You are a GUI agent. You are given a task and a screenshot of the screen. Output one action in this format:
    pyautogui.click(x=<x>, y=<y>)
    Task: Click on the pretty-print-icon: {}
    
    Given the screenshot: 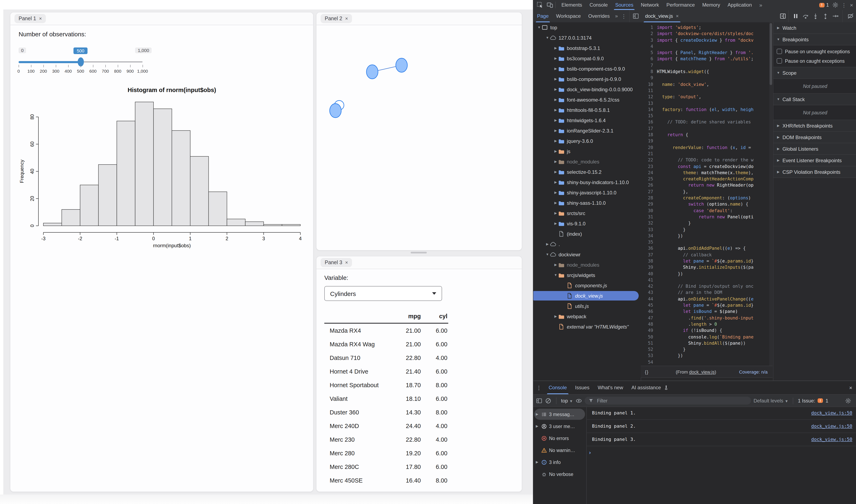 What is the action you would take?
    pyautogui.click(x=647, y=372)
    